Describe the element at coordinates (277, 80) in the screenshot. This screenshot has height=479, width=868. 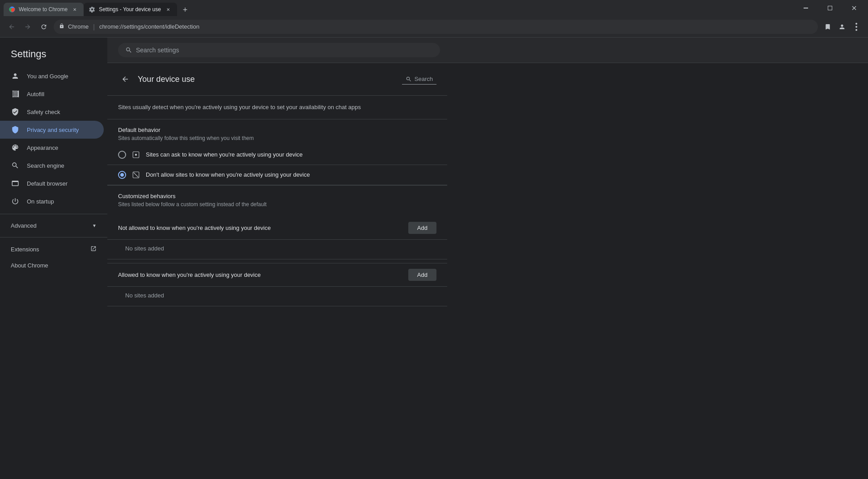
I see `page-header: Your device use Search` at that location.